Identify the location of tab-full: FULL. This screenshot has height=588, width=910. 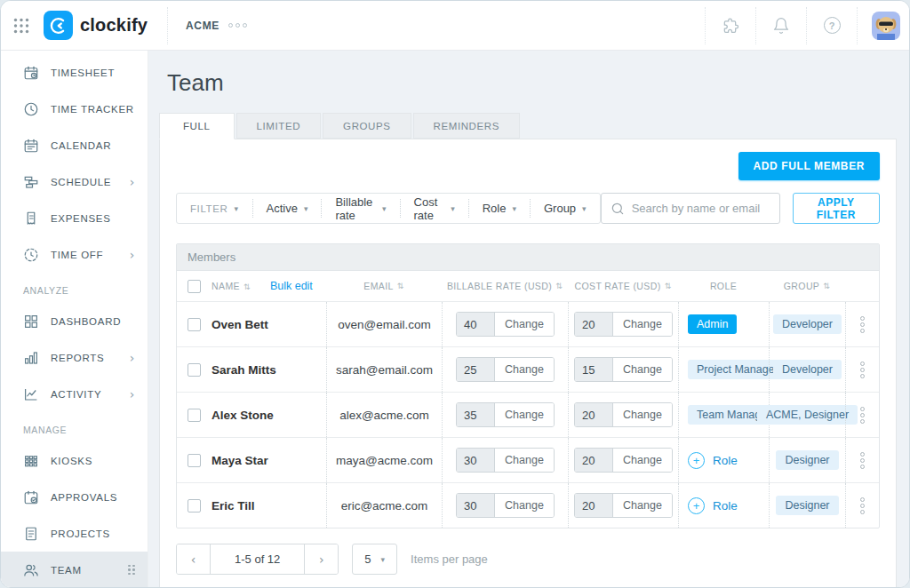
(197, 126).